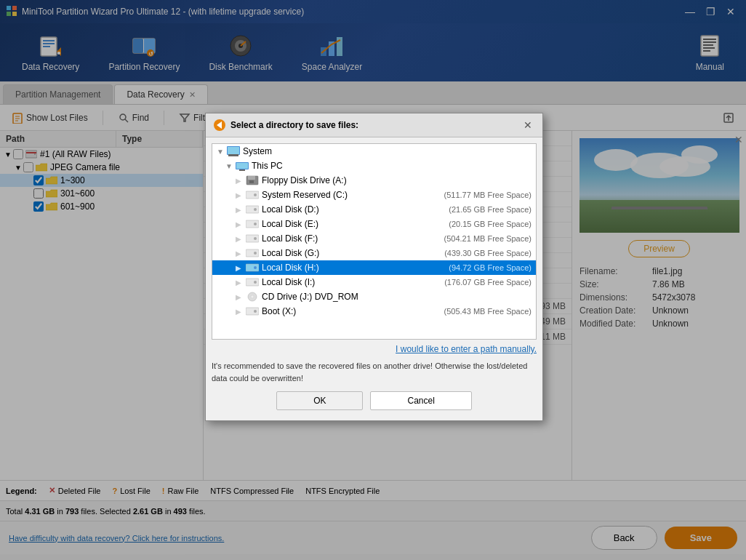  Describe the element at coordinates (353, 282) in the screenshot. I see `folder-name: Local Disk (I:)` at that location.